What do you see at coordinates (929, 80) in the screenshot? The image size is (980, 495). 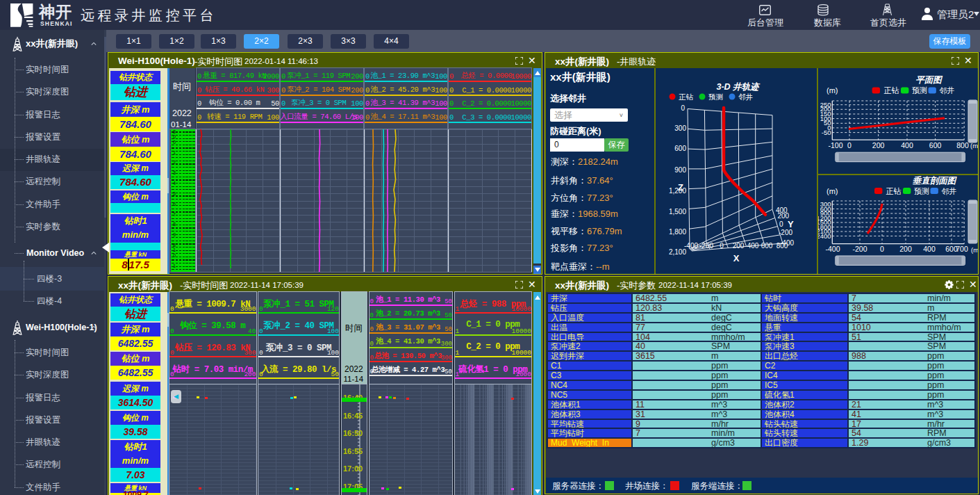 I see `svg-text: 平面图` at bounding box center [929, 80].